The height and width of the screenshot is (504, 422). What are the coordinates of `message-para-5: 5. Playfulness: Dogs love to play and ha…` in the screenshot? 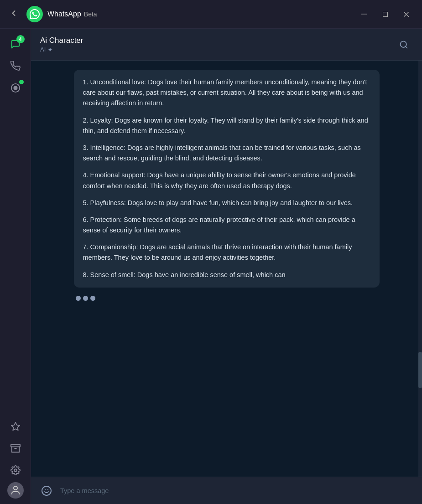 It's located at (227, 203).